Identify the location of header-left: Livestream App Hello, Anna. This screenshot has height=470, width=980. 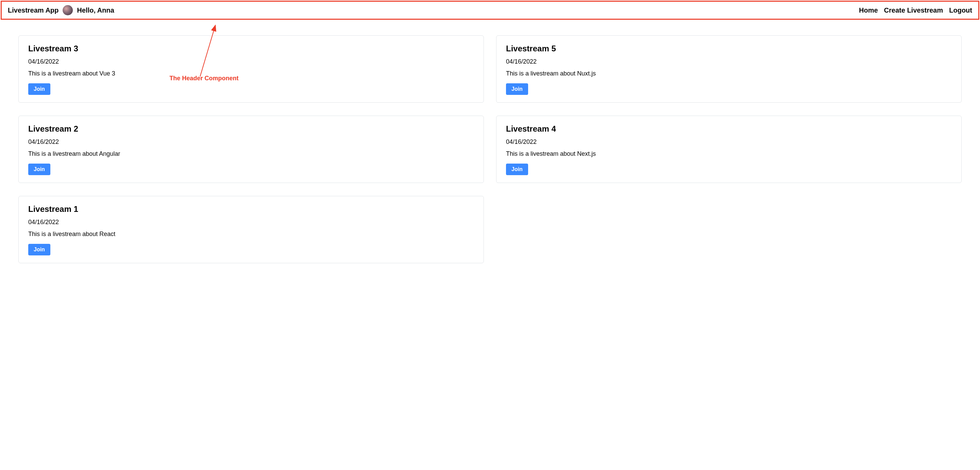
(61, 10).